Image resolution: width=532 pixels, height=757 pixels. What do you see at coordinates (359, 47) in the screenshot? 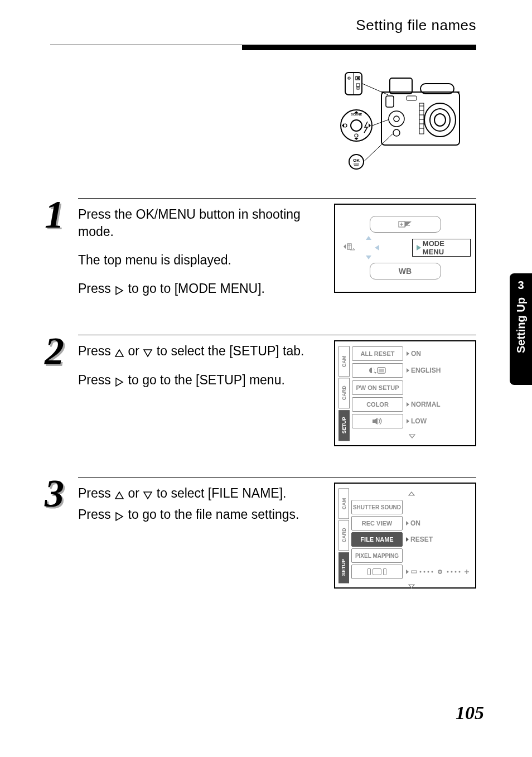
I see `header-black-bar` at bounding box center [359, 47].